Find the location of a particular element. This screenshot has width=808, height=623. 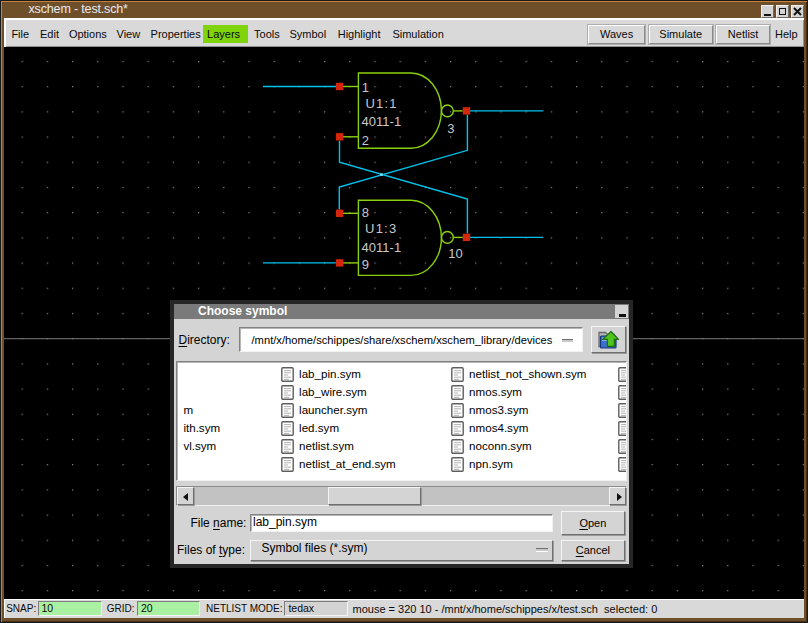

svg-text: U1:3 is located at coordinates (381, 228).